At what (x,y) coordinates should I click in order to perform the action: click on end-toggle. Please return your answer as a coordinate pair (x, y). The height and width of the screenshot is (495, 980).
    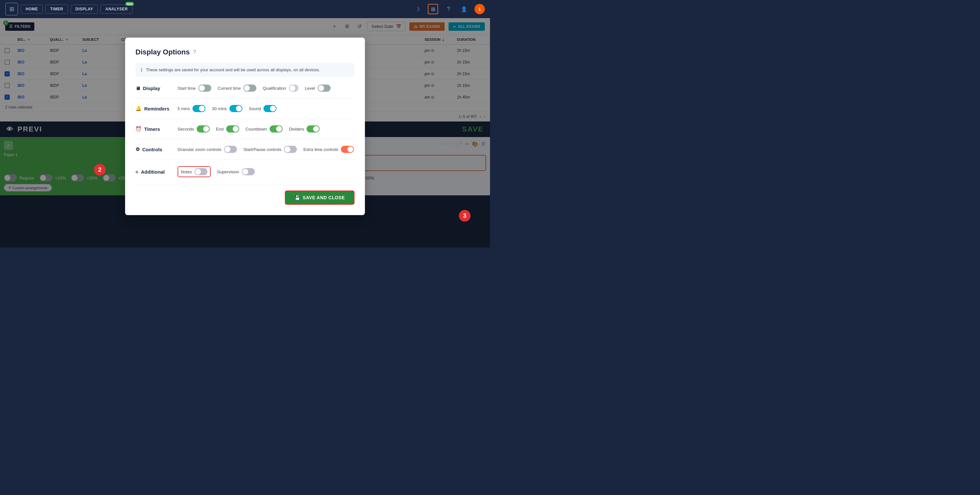
    Looking at the image, I should click on (233, 129).